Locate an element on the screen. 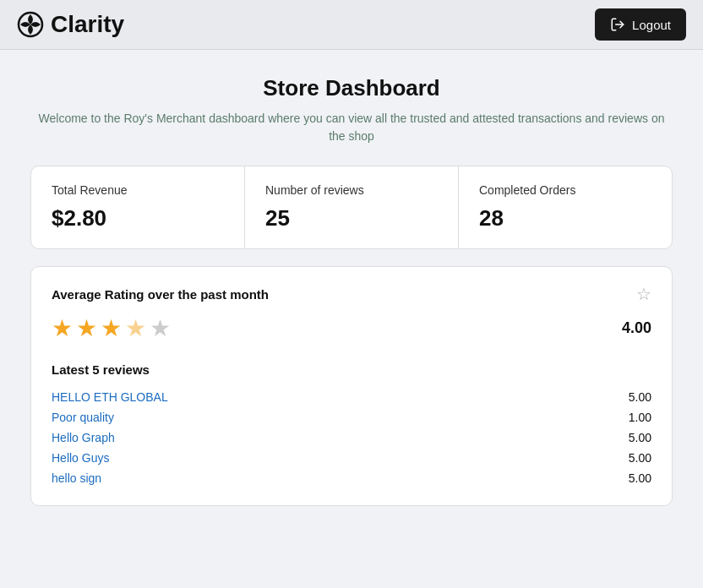 This screenshot has height=588, width=703. page-title: Store Dashboard is located at coordinates (352, 88).